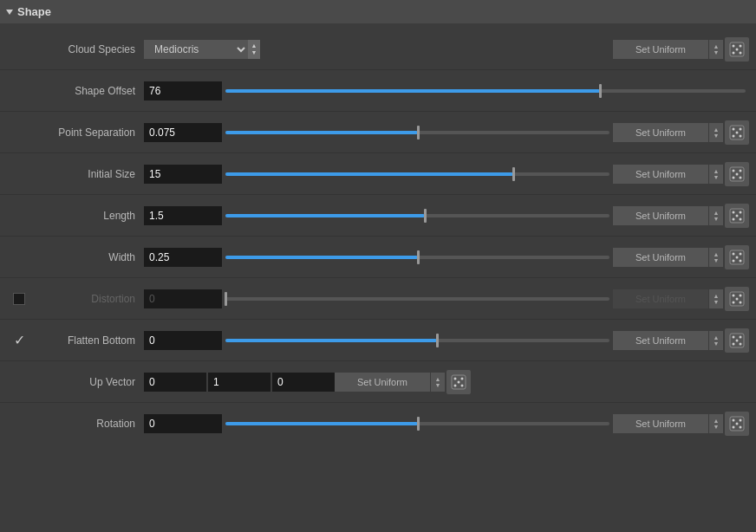 This screenshot has height=532, width=756. Describe the element at coordinates (716, 174) in the screenshot. I see `arrows-button-initial-size: ▲▼` at that location.